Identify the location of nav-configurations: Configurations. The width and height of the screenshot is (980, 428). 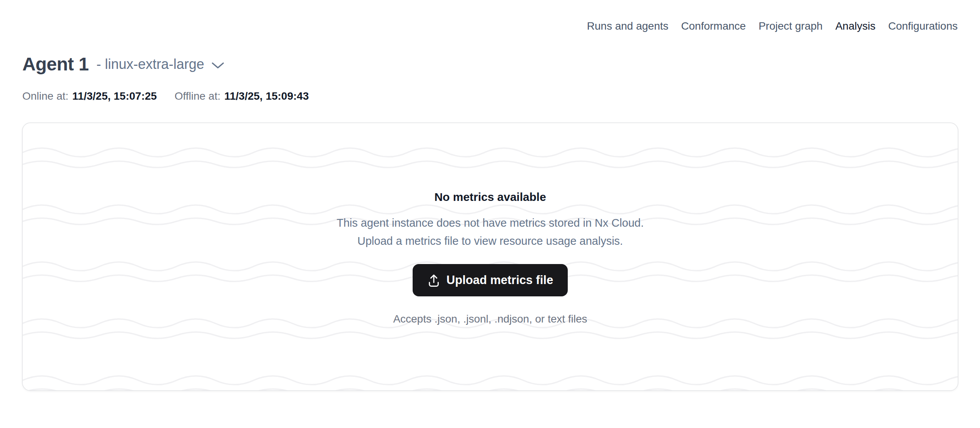
(923, 26).